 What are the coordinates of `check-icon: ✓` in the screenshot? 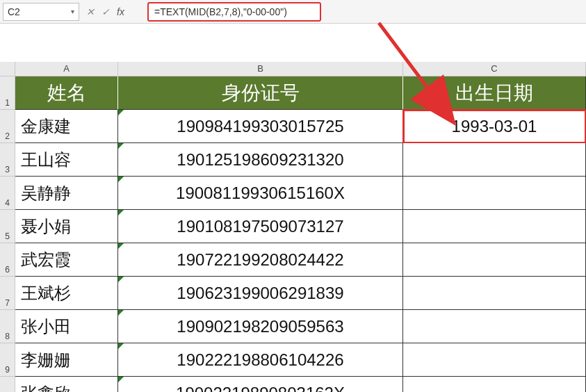 It's located at (106, 12).